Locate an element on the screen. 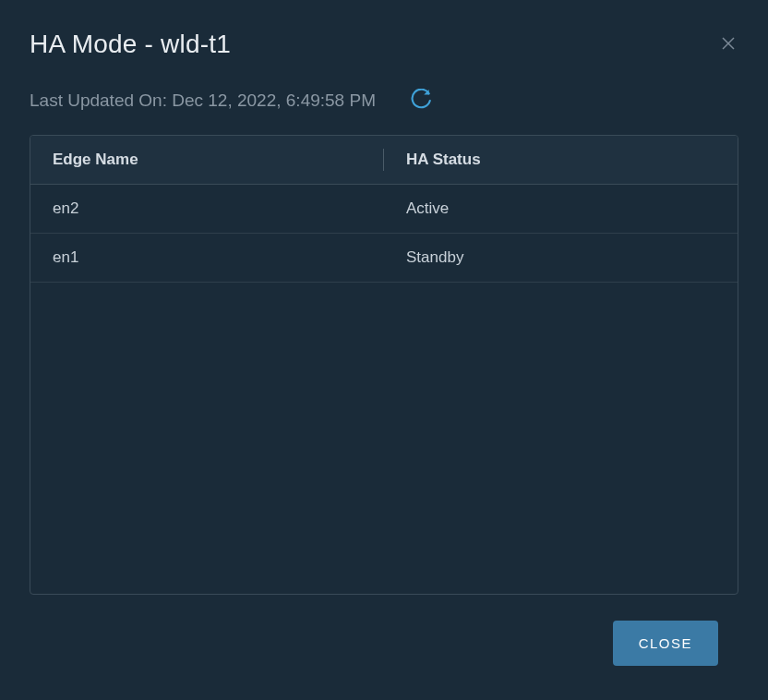 This screenshot has width=768, height=700. last-updated-text: Last Updated On: Dec 12, 2022, 6:49:58 P… is located at coordinates (203, 101).